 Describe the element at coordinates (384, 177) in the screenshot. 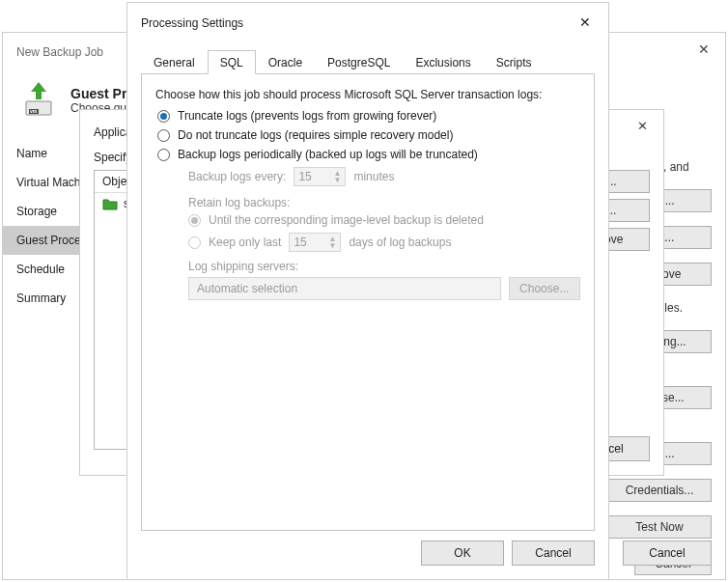

I see `backup-logs-every-row: Backup logs every: 15 ▲▼ minutes` at that location.